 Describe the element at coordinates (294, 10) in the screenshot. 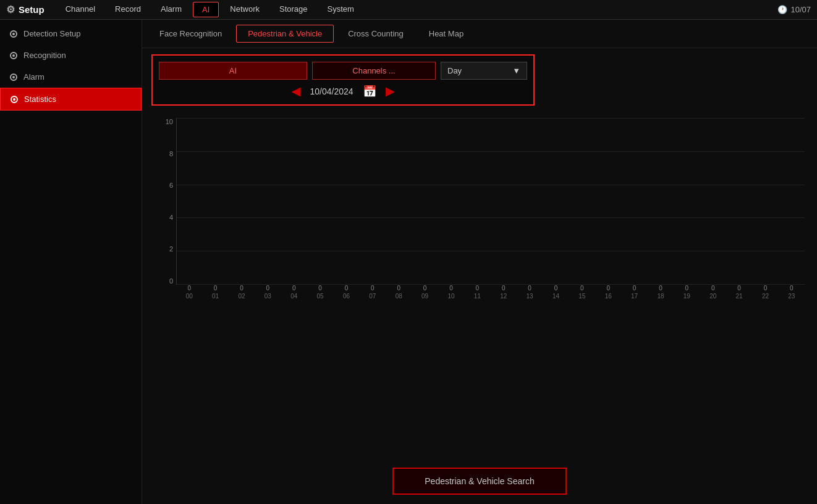

I see `nav-item-storage: Storage` at that location.